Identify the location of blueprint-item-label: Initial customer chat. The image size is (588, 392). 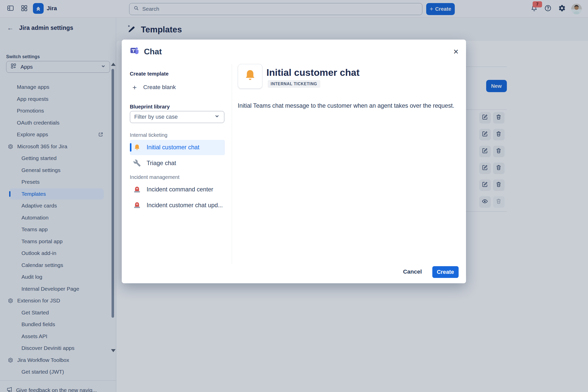
(173, 148).